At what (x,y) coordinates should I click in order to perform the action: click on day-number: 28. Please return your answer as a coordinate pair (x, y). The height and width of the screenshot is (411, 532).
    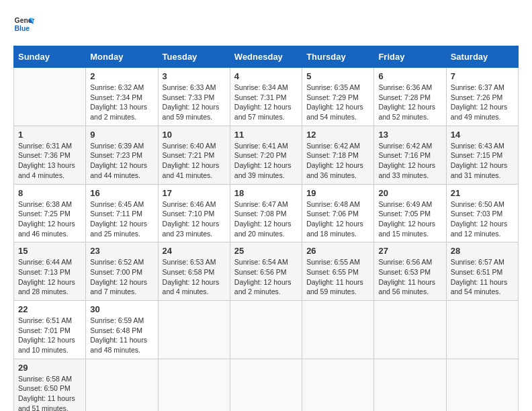
    Looking at the image, I should click on (482, 251).